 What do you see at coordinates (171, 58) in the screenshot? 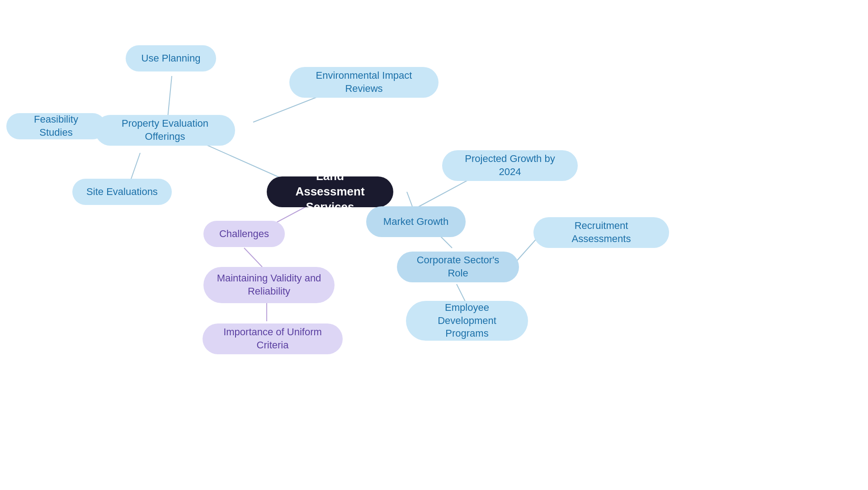
I see `use-planning-node: Use Planning` at bounding box center [171, 58].